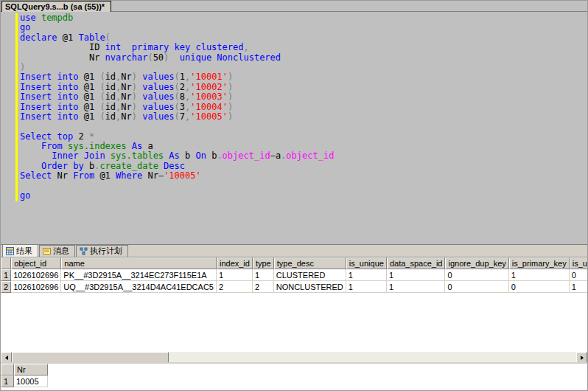 The height and width of the screenshot is (391, 588). I want to click on code-line: Insert into @1 (id,Nr) values(2,'10002'), so click(177, 87).